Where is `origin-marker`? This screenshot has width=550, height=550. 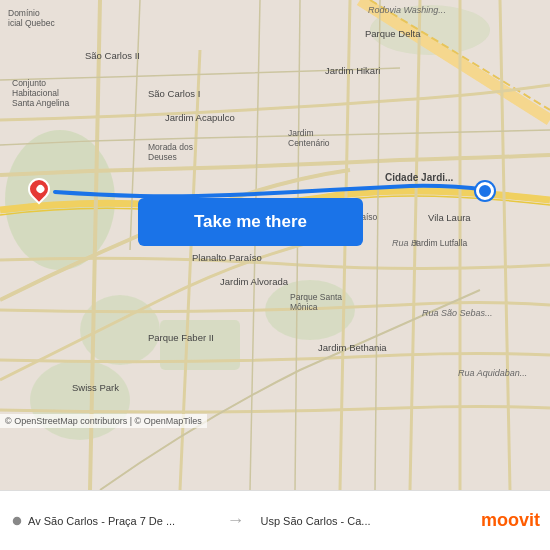 origin-marker is located at coordinates (39, 189).